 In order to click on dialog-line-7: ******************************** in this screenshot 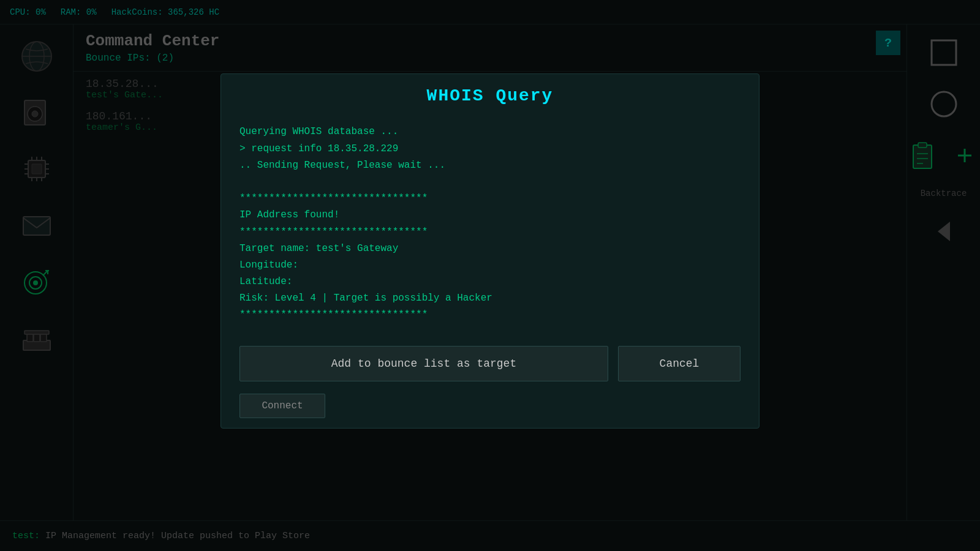, I will do `click(490, 233)`.